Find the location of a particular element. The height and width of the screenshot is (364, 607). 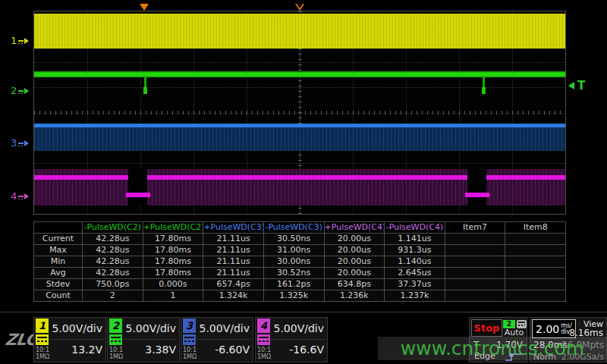

delay-reference-marker is located at coordinates (300, 8).